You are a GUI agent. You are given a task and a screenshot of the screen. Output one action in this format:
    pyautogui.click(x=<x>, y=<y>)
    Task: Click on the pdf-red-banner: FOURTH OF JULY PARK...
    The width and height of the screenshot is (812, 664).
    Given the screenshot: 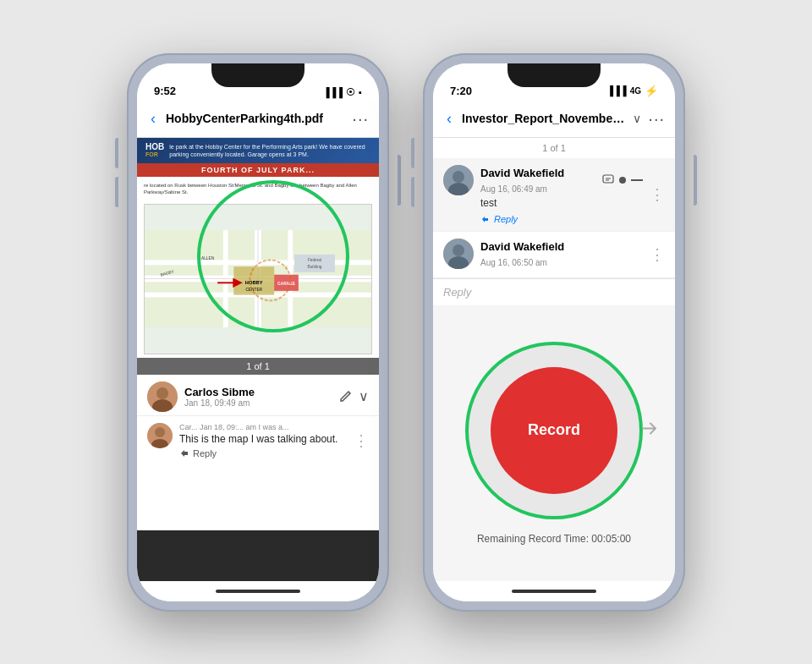 What is the action you would take?
    pyautogui.click(x=258, y=170)
    